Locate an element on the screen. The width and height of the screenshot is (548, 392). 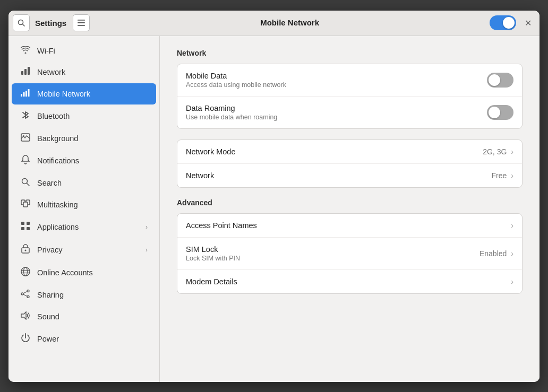
access-point-names-right: › is located at coordinates (512, 225).